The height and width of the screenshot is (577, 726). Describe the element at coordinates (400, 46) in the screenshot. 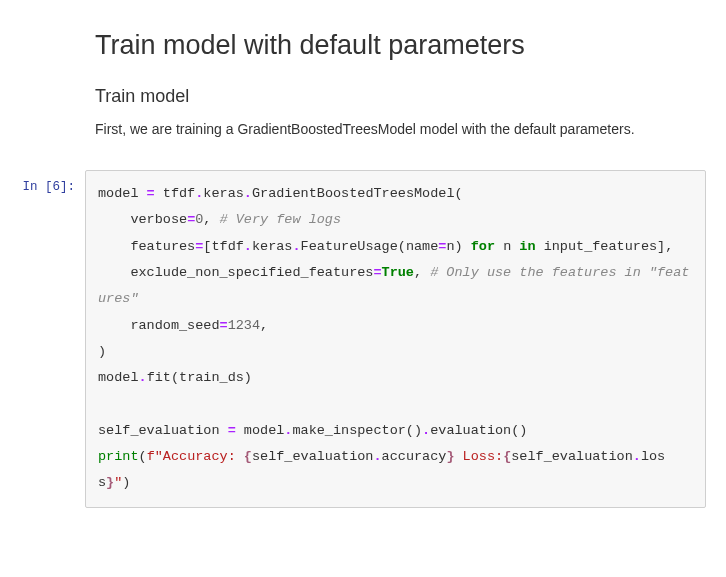

I see `heading-1: Train model with default parameters` at that location.